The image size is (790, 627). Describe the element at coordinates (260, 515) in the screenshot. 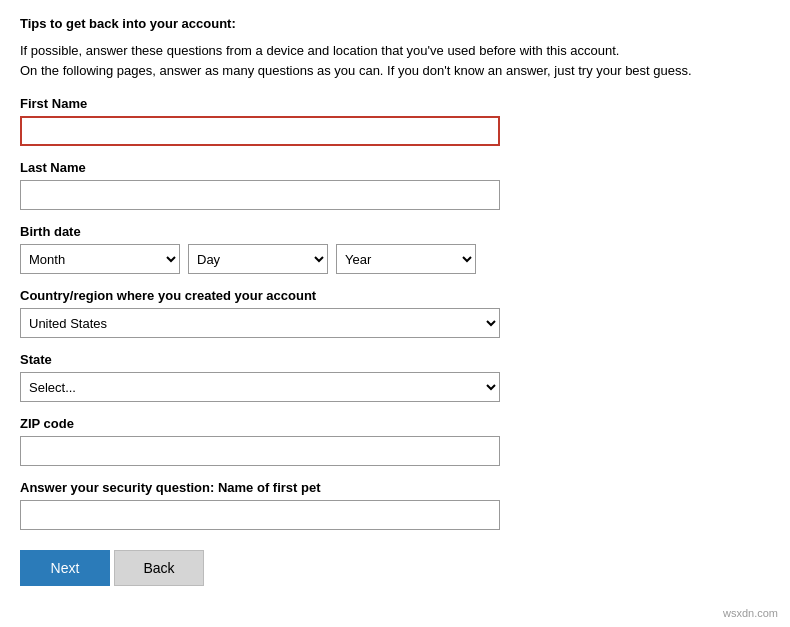

I see `security-input` at that location.